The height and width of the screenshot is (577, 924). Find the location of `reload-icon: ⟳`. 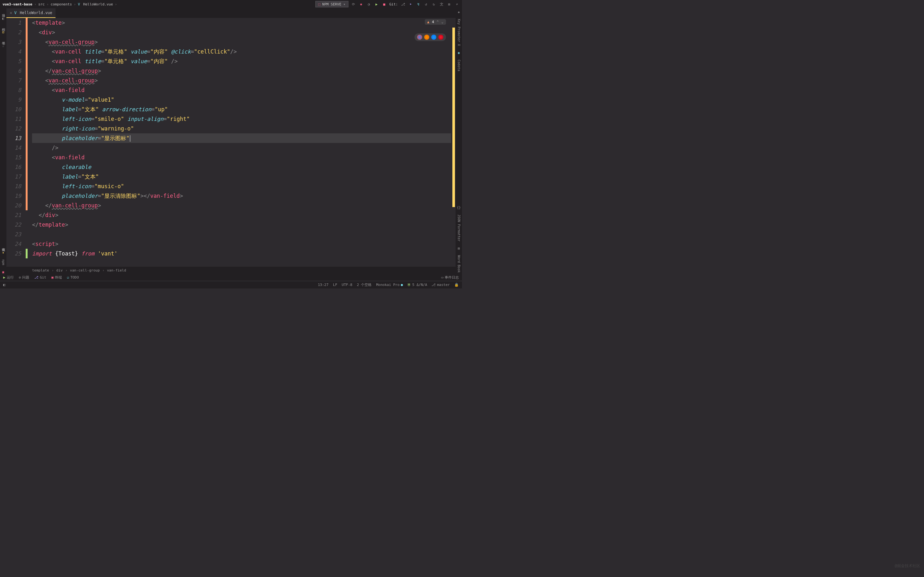

reload-icon: ⟳ is located at coordinates (354, 5).